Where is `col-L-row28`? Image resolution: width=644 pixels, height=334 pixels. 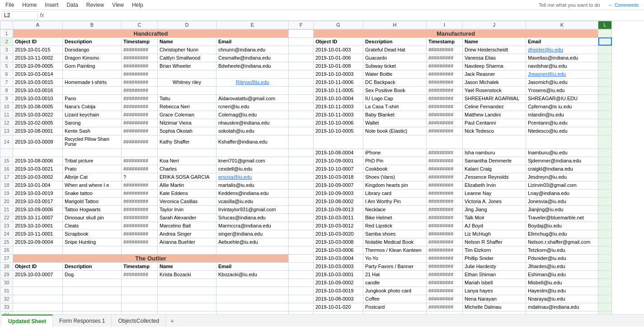
col-L-row28 is located at coordinates (605, 266).